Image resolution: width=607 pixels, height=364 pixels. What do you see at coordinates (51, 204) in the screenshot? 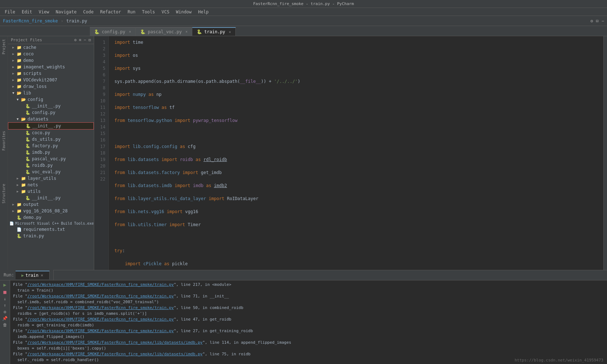
I see `tree-item-output: ▶ 📁 output` at bounding box center [51, 204].